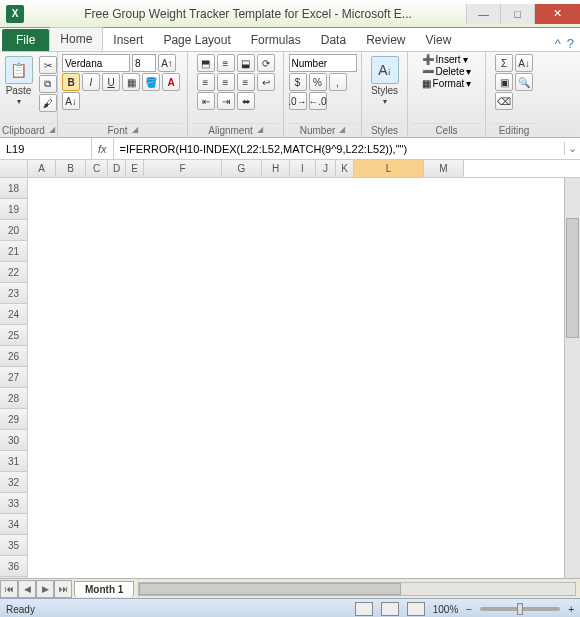  Describe the element at coordinates (14, 356) in the screenshot. I see `row-header-26: 26` at that location.